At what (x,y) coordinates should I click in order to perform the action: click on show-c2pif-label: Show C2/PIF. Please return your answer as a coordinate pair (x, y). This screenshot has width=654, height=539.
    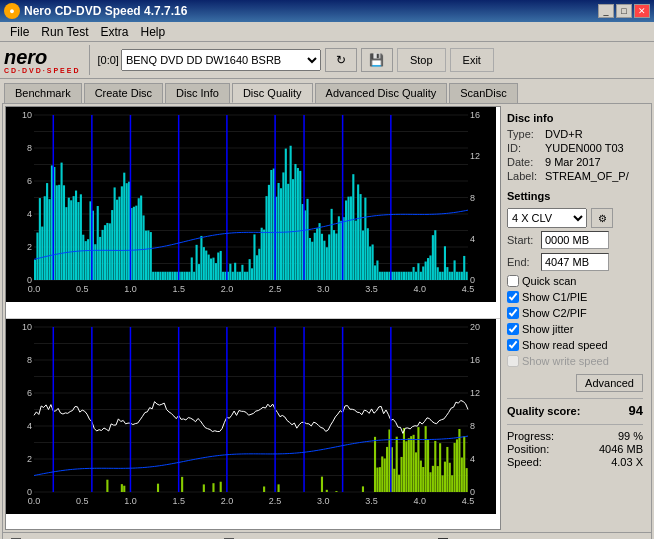
    Looking at the image, I should click on (554, 313).